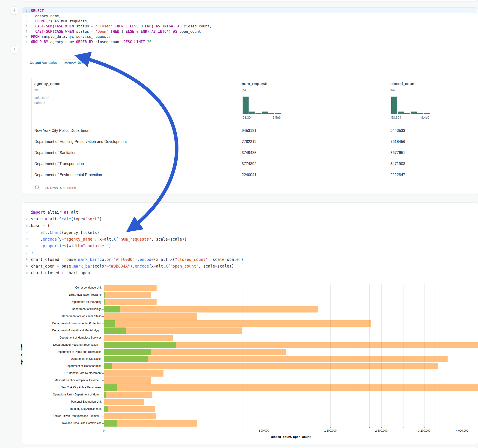 The height and width of the screenshot is (448, 478). What do you see at coordinates (393, 90) in the screenshot?
I see `column-type: i64` at bounding box center [393, 90].